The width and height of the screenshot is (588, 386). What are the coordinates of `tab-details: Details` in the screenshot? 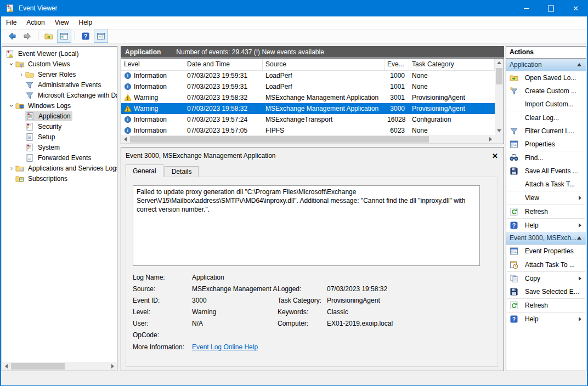 It's located at (182, 172).